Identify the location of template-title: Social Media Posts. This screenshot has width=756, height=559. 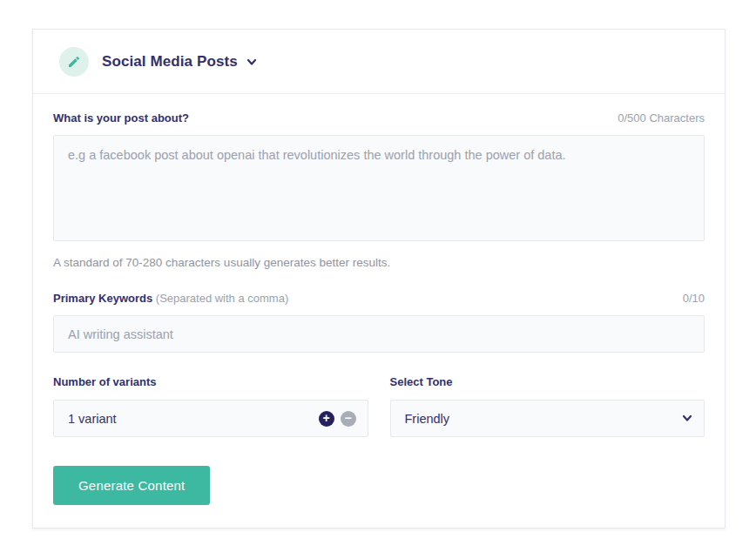
(170, 62).